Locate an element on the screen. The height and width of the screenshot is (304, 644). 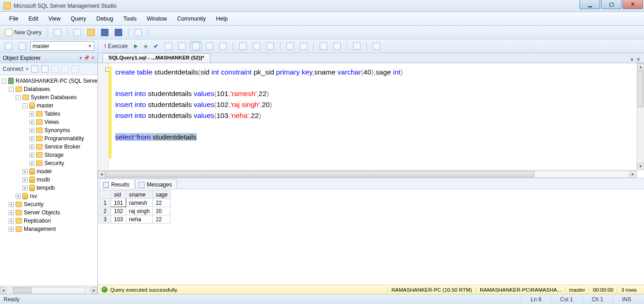
tree-rsv: rsv is located at coordinates (33, 196).